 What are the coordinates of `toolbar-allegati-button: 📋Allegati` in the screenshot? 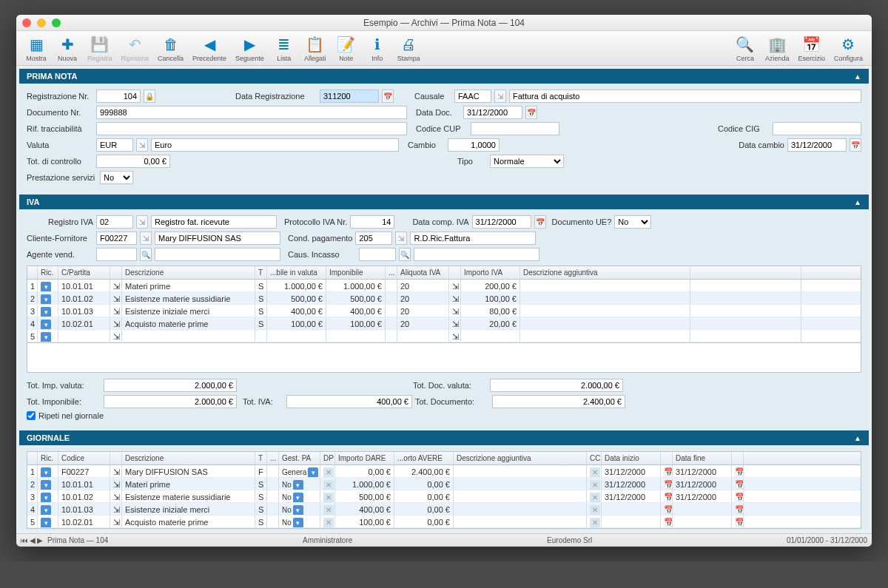 It's located at (315, 48).